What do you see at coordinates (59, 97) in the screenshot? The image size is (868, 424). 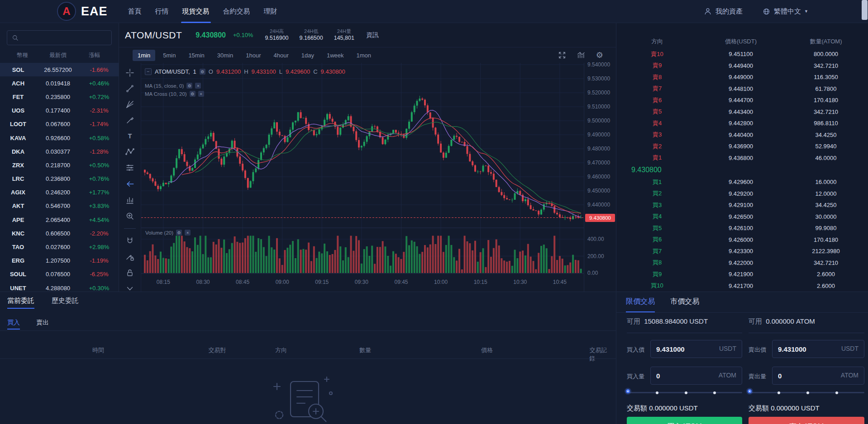 I see `watchlist-row-FET: FET0.235800+0.72%` at bounding box center [59, 97].